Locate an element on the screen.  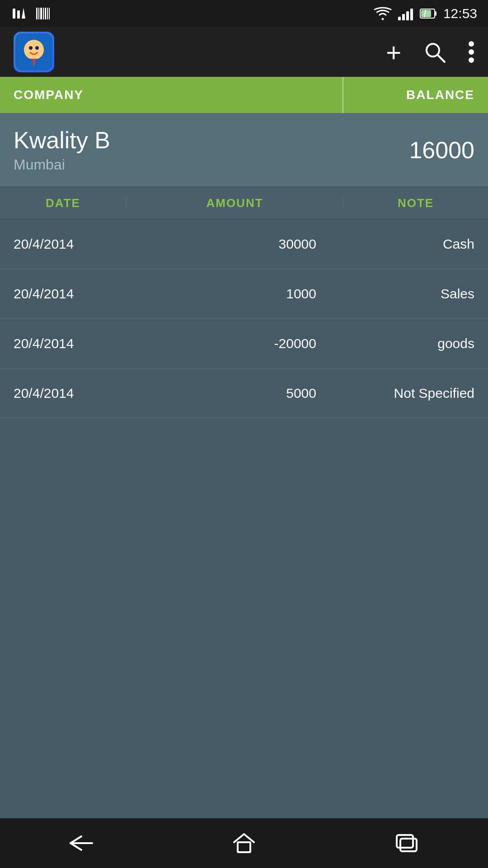
status-bar: 12:53 is located at coordinates (244, 14).